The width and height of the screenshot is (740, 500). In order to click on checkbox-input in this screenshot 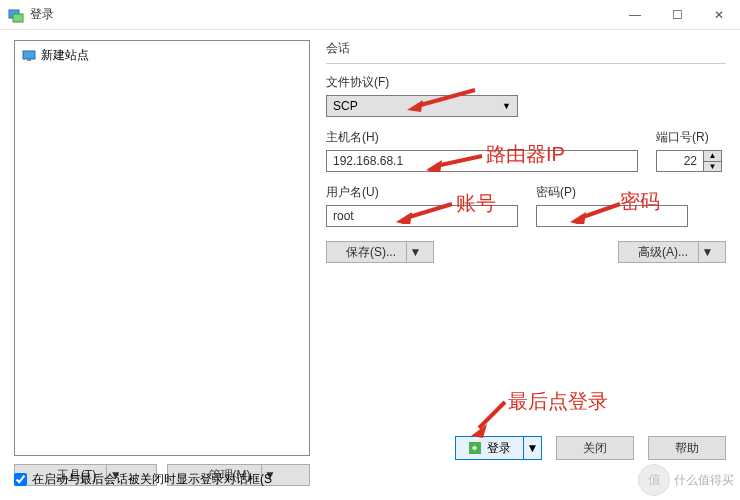, I will do `click(20, 480)`.